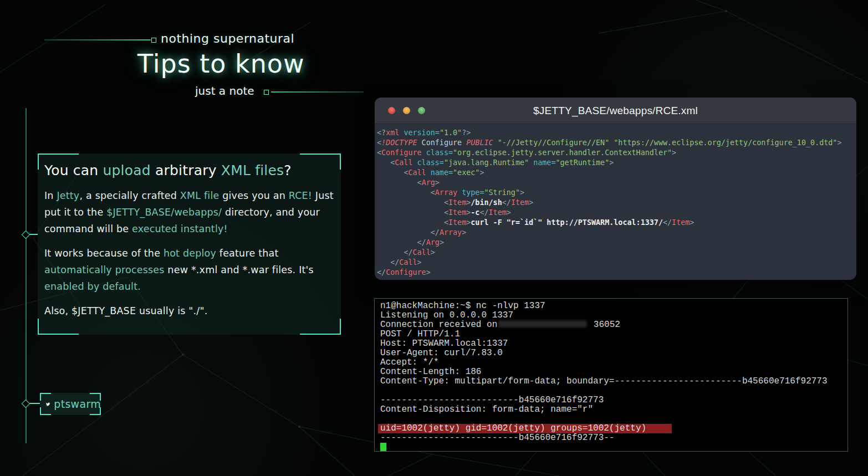 Image resolution: width=868 pixels, height=476 pixels. I want to click on code-line: <Item>-c</Item>, so click(616, 213).